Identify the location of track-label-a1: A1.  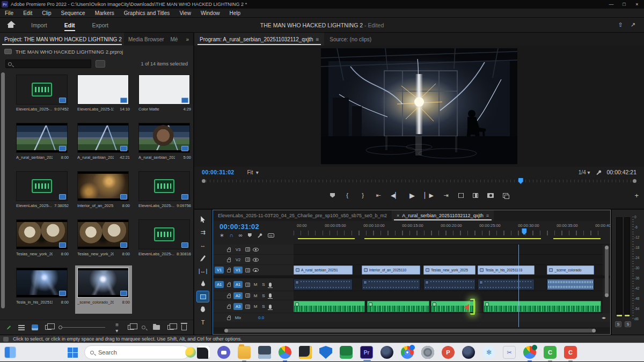
(238, 284).